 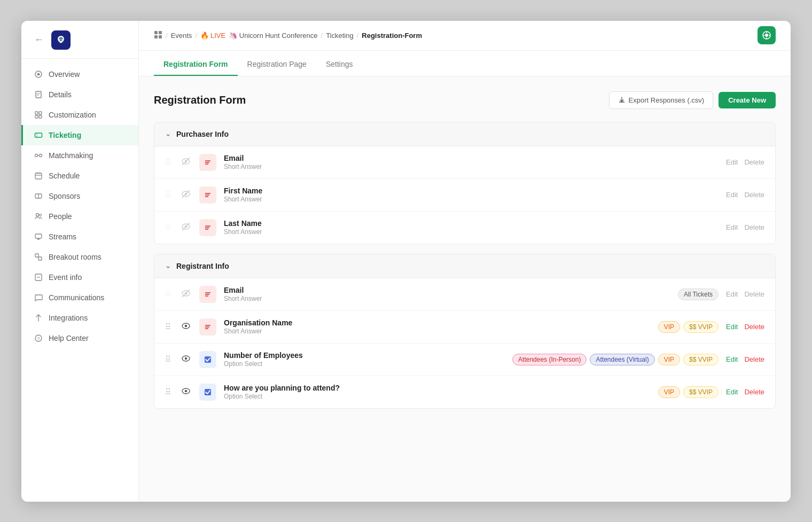 I want to click on sidebar-item-streams: Streams, so click(x=80, y=237).